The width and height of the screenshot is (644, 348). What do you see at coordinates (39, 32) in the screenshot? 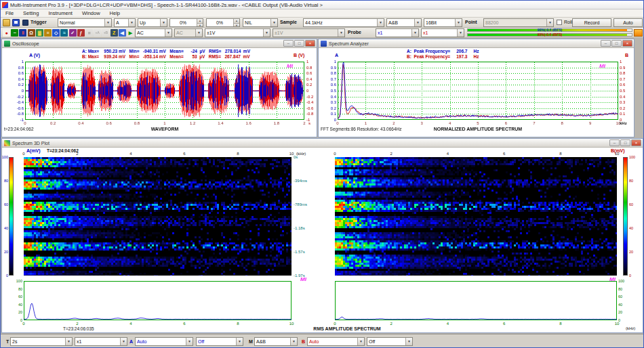
I see `spectrum-3d-plot-icon: ▓` at bounding box center [39, 32].